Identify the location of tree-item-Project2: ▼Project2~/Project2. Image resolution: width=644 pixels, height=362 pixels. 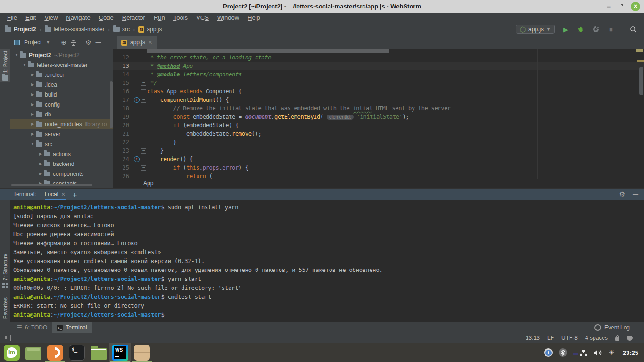
(62, 55).